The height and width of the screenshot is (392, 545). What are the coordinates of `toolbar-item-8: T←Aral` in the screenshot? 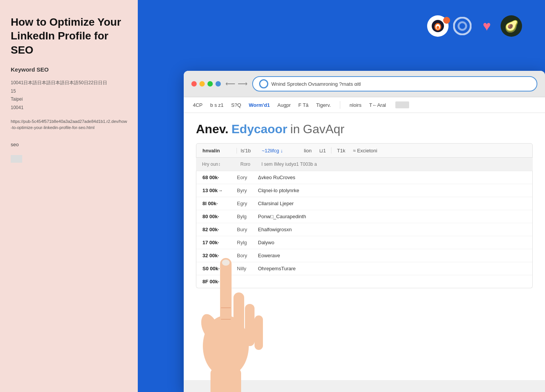 It's located at (377, 105).